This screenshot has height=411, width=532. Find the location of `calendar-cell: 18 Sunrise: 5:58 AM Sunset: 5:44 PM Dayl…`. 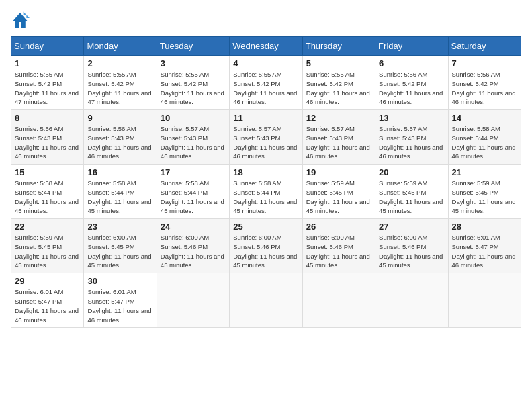

calendar-cell: 18 Sunrise: 5:58 AM Sunset: 5:44 PM Dayl… is located at coordinates (266, 192).